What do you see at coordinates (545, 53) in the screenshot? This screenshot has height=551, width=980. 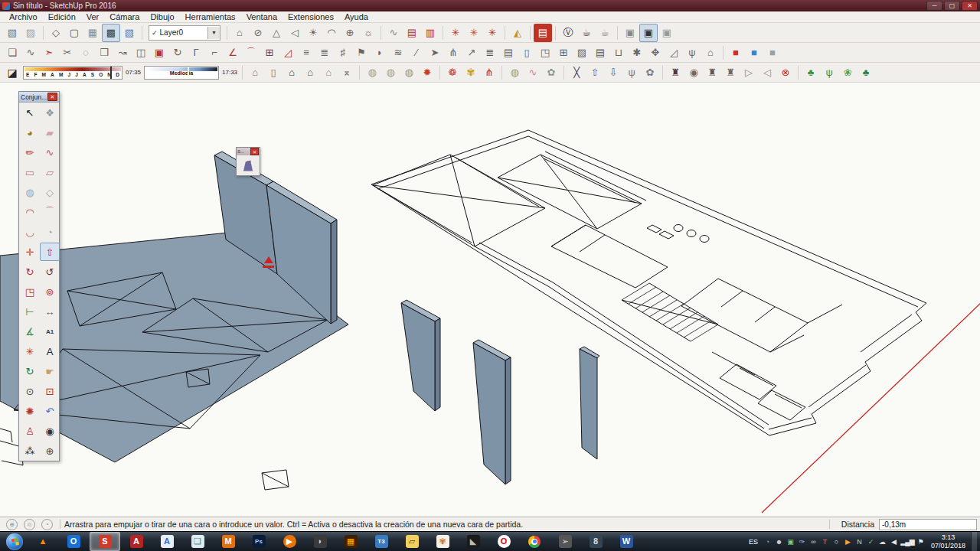 I see `door-swing-icon: ◳` at bounding box center [545, 53].